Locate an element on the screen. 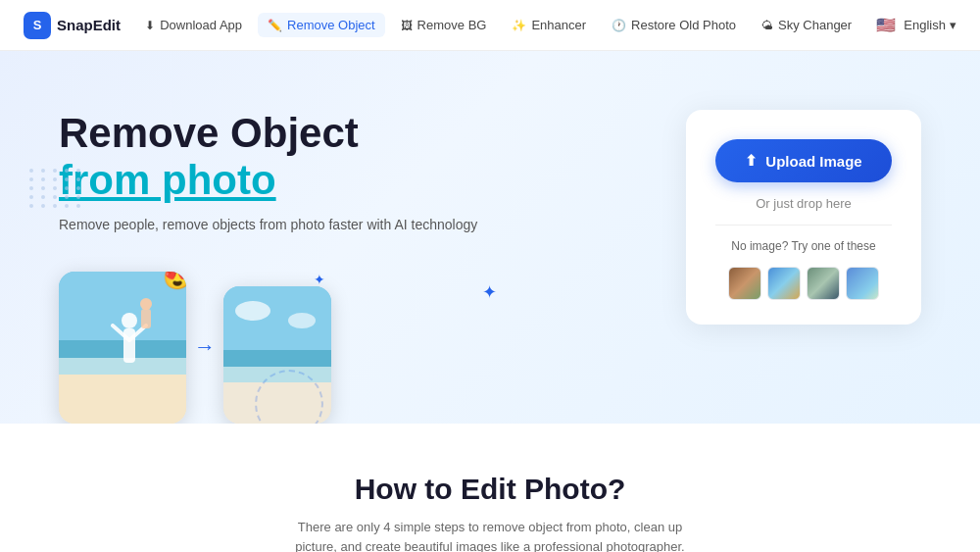  arrow-right-icon: → is located at coordinates (205, 347).